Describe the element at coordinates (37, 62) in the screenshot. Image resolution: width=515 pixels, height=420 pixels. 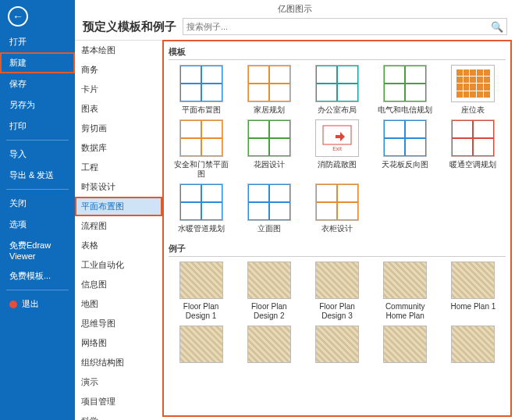
I see `nav-新建: 新建` at that location.